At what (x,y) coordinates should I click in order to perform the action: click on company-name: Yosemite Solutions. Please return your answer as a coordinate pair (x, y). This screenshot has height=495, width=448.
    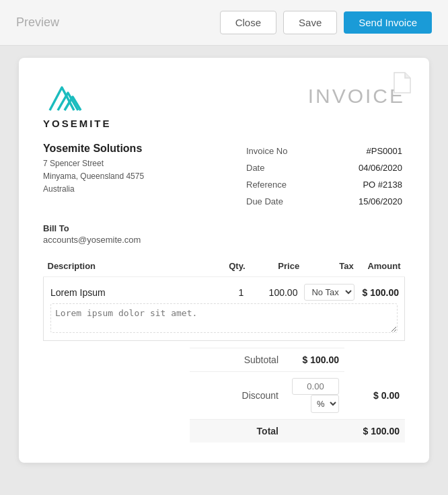
    Looking at the image, I should click on (94, 149).